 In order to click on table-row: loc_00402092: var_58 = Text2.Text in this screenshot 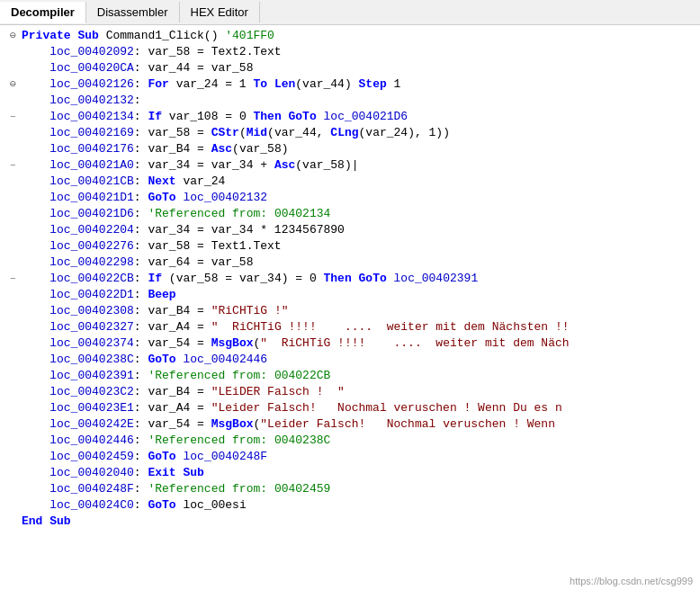, I will do `click(350, 53)`.